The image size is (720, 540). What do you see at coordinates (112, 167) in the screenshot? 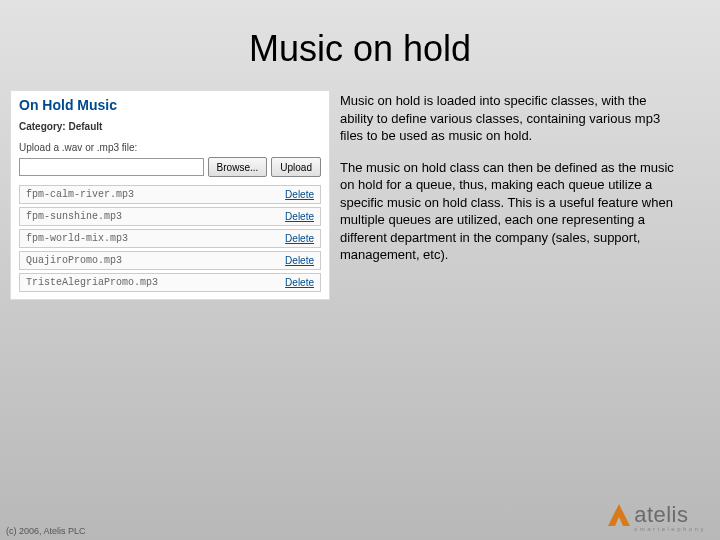
I see `file-path-input` at bounding box center [112, 167].